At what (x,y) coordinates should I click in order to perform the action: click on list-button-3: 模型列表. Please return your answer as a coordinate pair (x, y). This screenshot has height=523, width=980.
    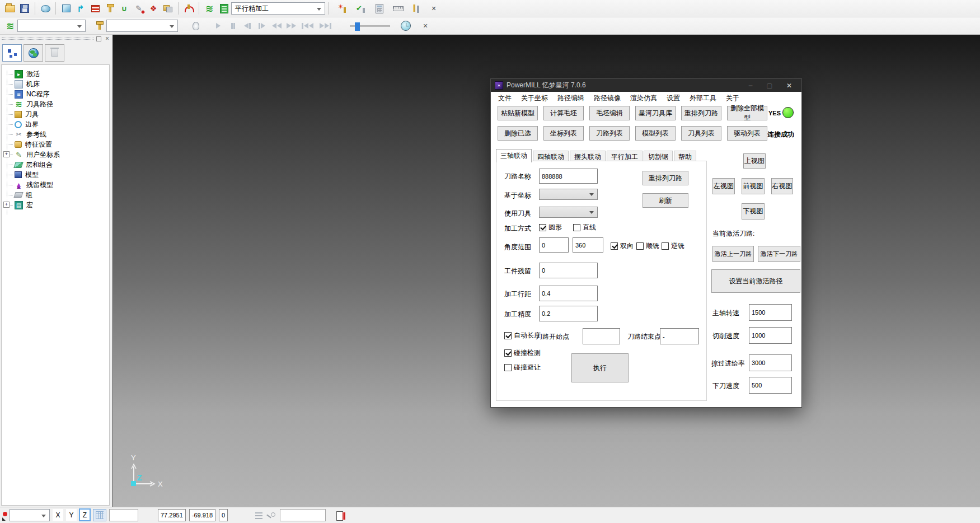
    Looking at the image, I should click on (655, 133).